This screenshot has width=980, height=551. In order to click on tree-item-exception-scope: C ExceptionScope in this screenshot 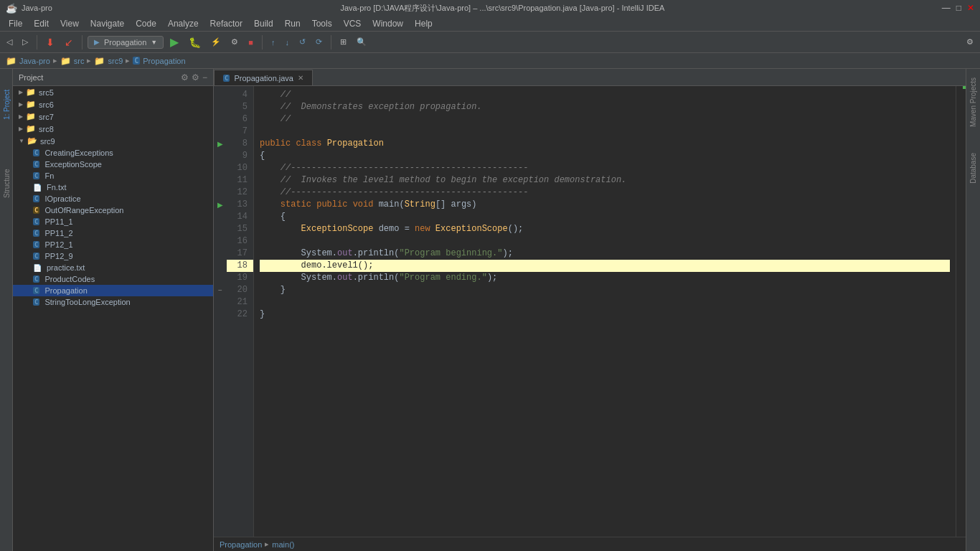, I will do `click(113, 164)`.